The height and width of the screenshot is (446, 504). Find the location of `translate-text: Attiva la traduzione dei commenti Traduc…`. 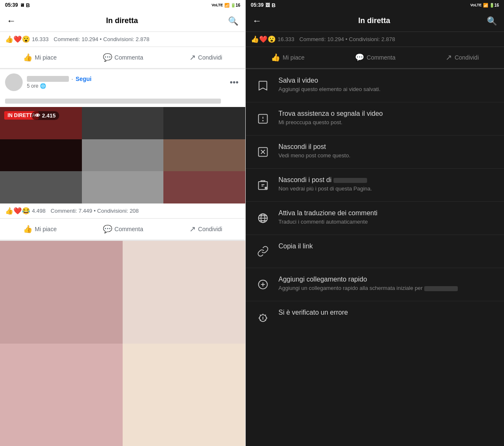

translate-text: Attiva la traduzione dei commenti Traduc… is located at coordinates (387, 217).